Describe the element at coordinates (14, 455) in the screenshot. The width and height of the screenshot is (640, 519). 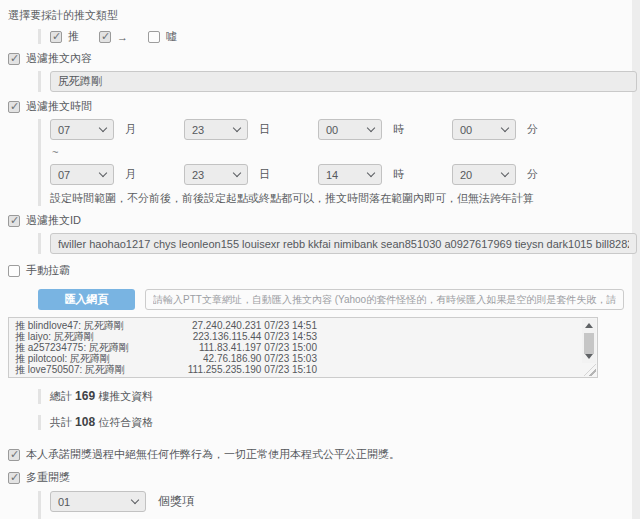
I see `pledge-checkbox` at that location.